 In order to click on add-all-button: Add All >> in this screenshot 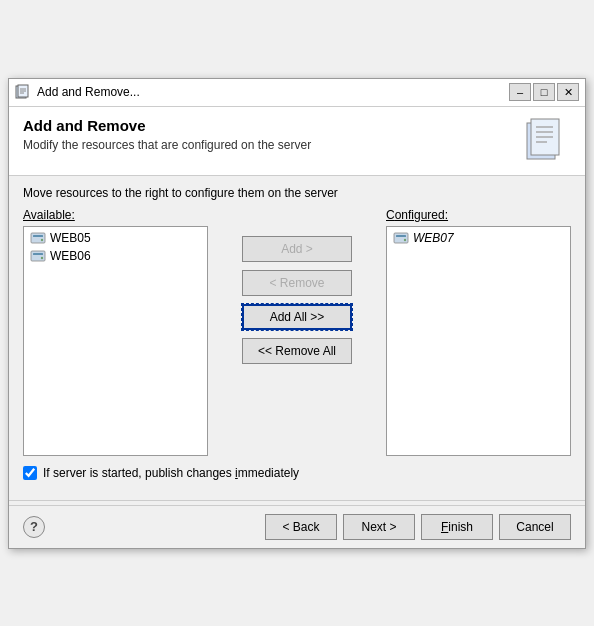, I will do `click(297, 317)`.